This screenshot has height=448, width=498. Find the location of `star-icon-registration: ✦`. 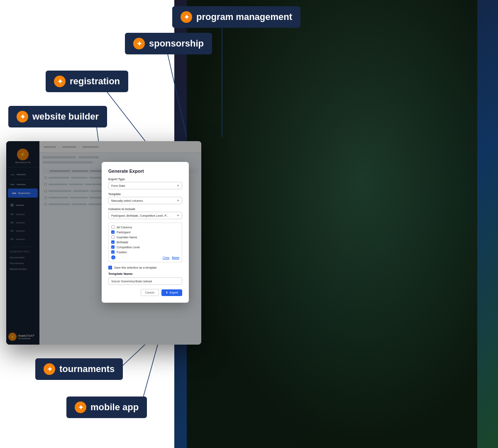

star-icon-registration: ✦ is located at coordinates (60, 81).